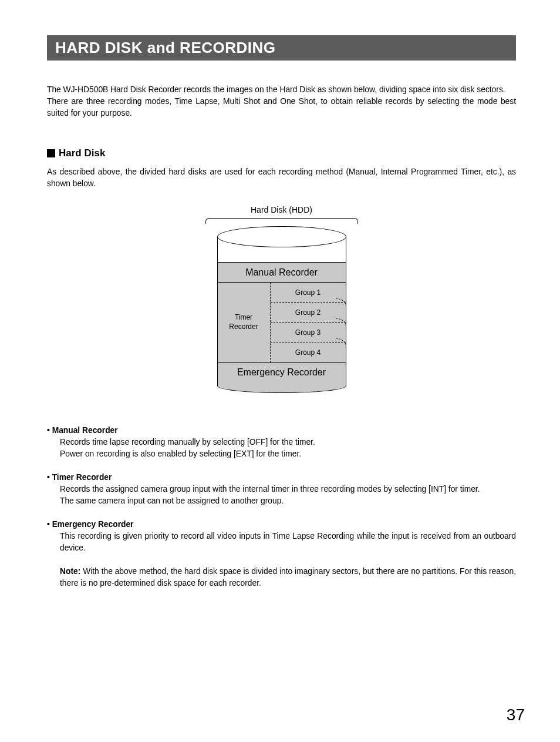 This screenshot has height=742, width=560. What do you see at coordinates (308, 293) in the screenshot?
I see `group-1-sector: Group 1` at bounding box center [308, 293].